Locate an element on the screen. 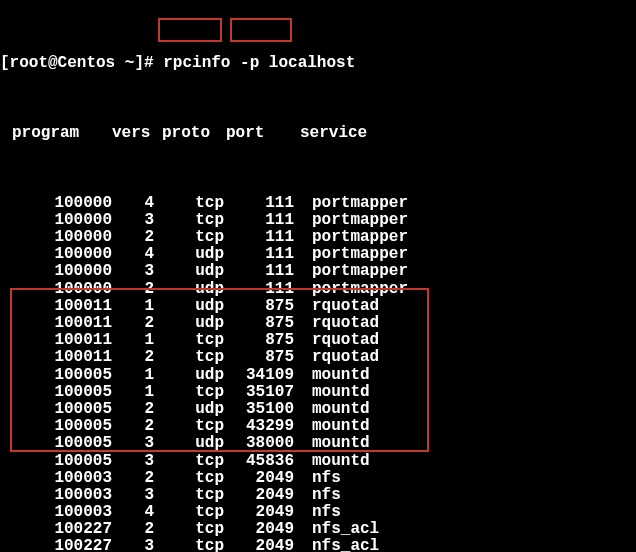 The image size is (636, 552). table-row: 1000034tcp2049nfs is located at coordinates (318, 512).